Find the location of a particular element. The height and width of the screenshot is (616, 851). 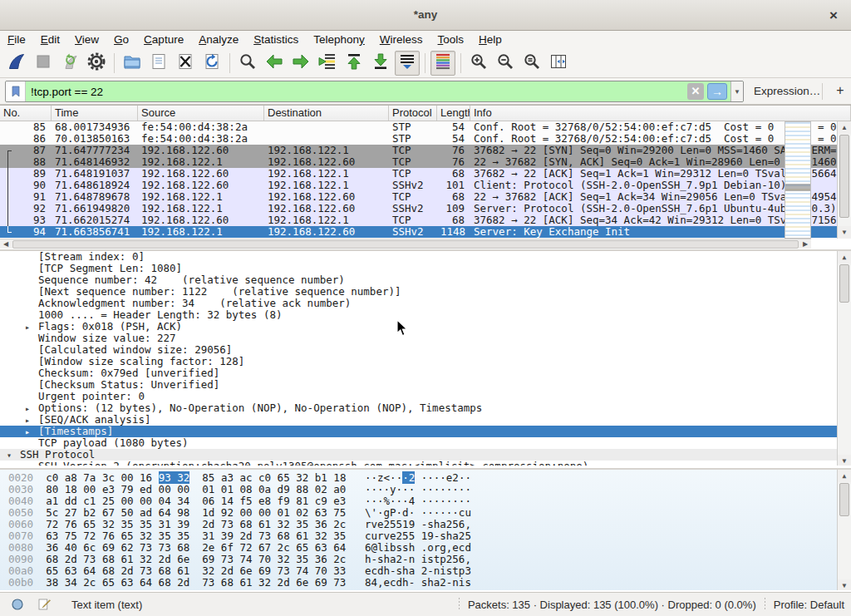

zoom-out-button is located at coordinates (505, 63).